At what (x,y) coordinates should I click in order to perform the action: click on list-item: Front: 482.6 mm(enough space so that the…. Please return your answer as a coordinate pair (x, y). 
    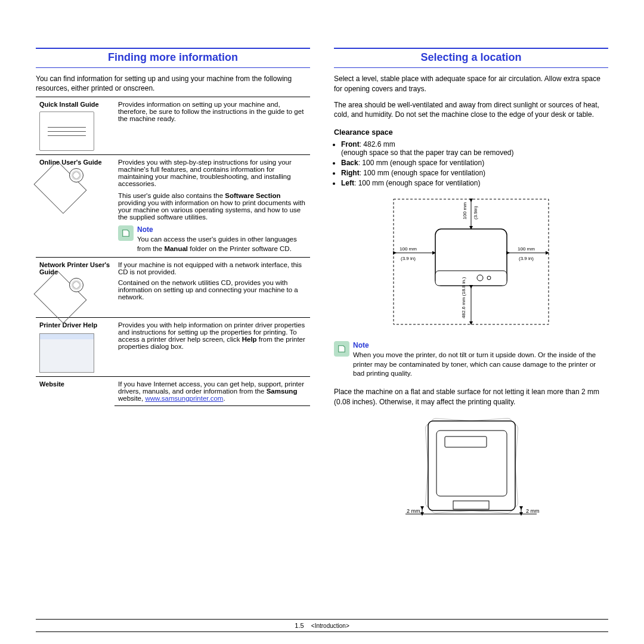
    Looking at the image, I should click on (475, 148).